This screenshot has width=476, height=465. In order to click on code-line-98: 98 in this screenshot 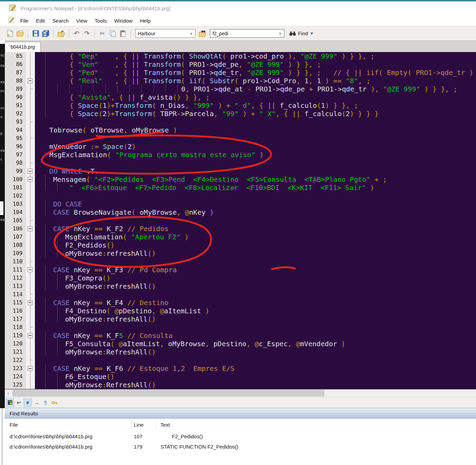, I will do `click(240, 163)`.